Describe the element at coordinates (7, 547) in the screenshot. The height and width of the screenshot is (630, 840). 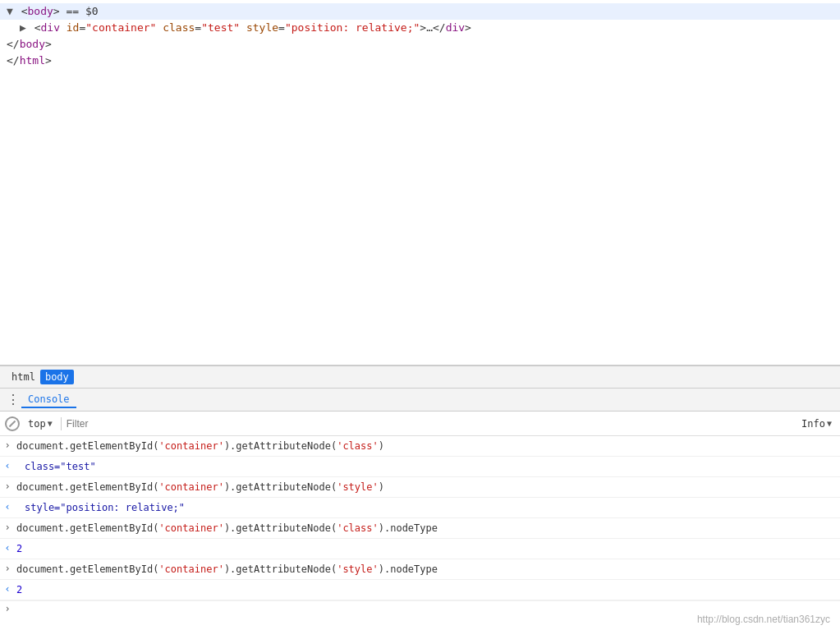
I see `console-result-prefix-3: ‹` at that location.